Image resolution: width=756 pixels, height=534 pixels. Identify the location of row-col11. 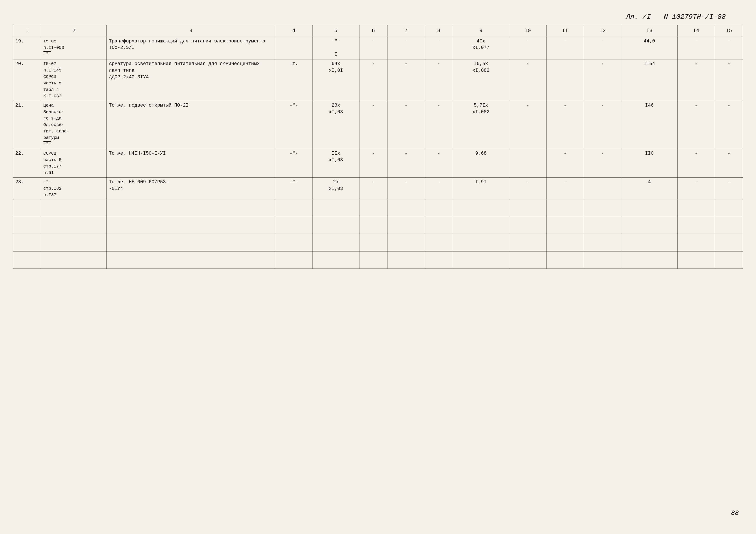
(565, 80).